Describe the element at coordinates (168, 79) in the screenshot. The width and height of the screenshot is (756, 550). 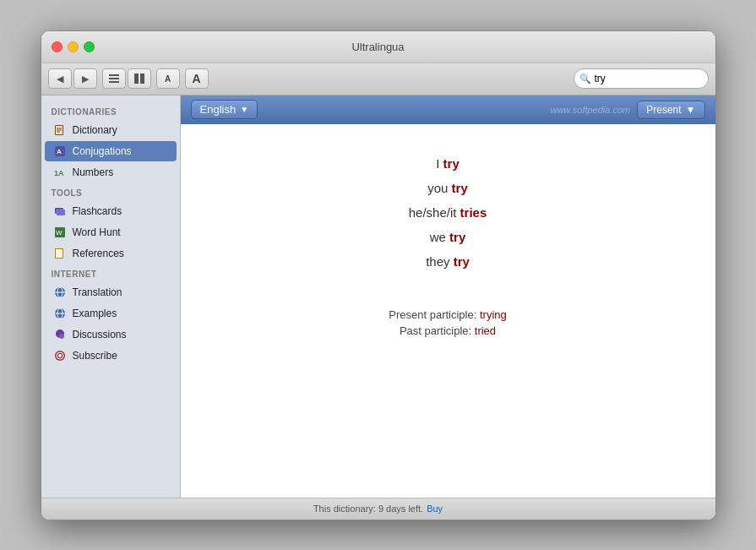
I see `text-smaller-button: A` at that location.